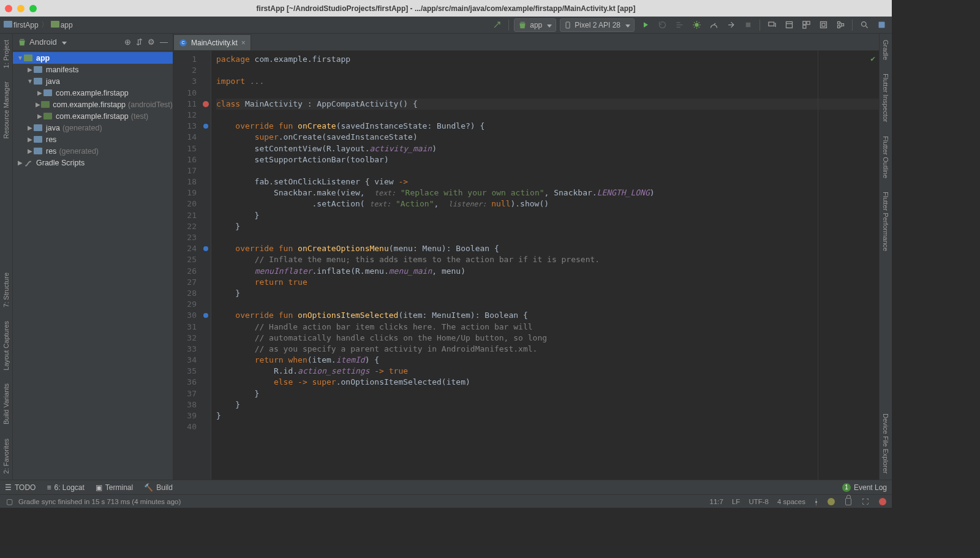 The image size is (980, 558). I want to click on sidebar-item-layout-captures: Layout Captures, so click(6, 345).